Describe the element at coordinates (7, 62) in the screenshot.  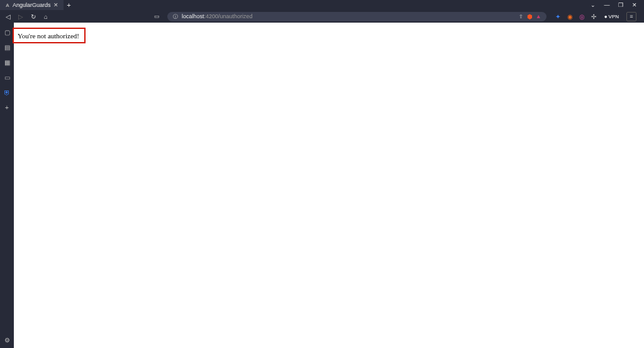
I see `sidebar-item-3-icon: ▦` at that location.